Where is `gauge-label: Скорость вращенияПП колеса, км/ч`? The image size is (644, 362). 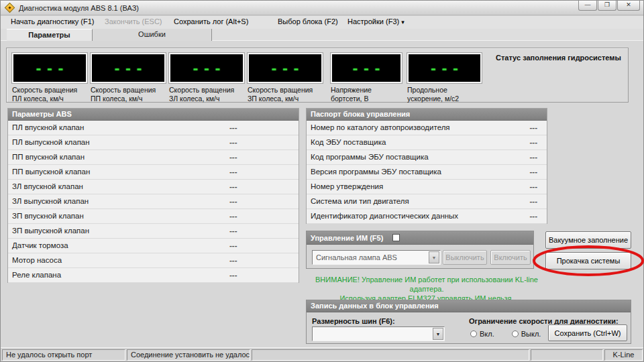 gauge-label: Скорость вращенияПП колеса, км/ч is located at coordinates (128, 95).